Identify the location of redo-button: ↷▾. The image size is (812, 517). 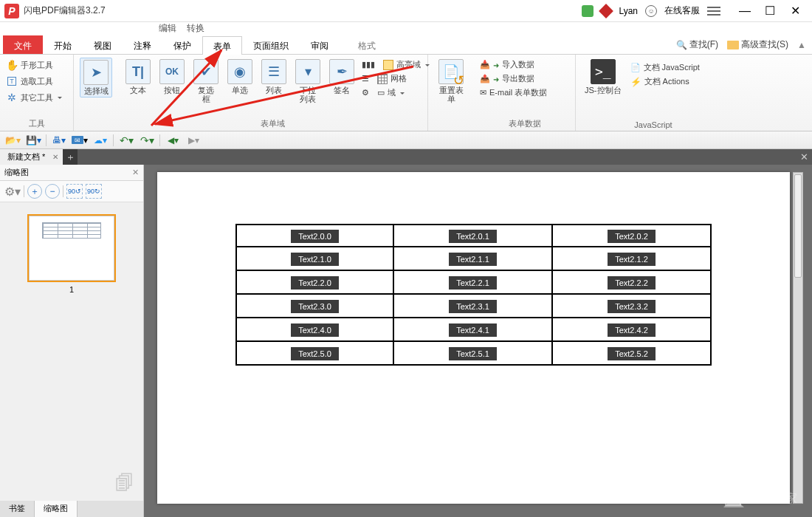
(147, 140).